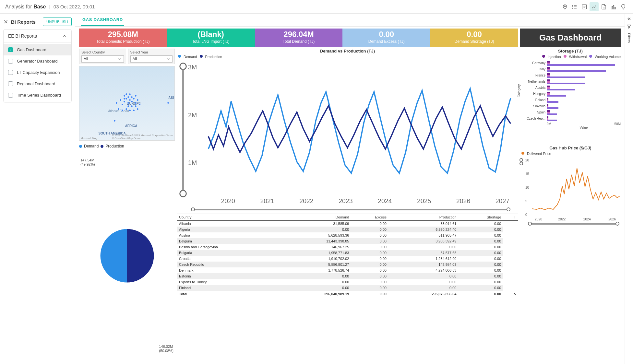 This screenshot has width=633, height=364. Describe the element at coordinates (127, 146) in the screenshot. I see `pie-legend: Demand Production` at that location.